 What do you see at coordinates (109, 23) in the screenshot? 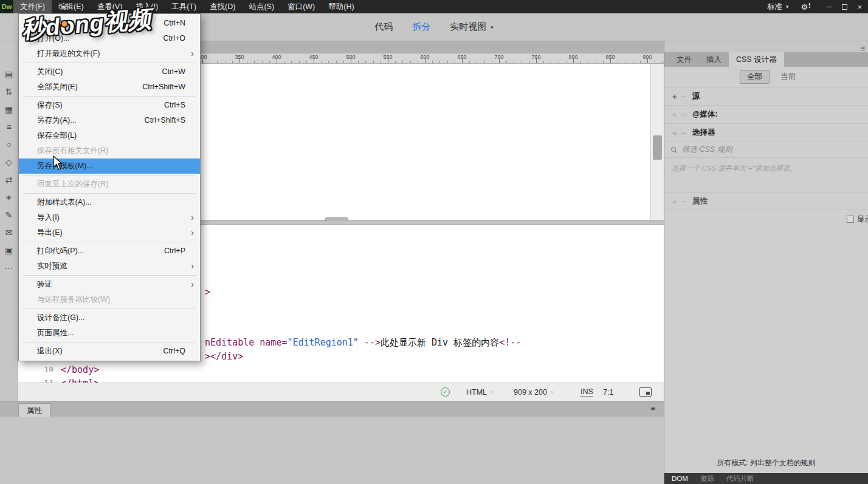
I see `file-menu-item: 新建(N)...Ctrl+N` at bounding box center [109, 23].